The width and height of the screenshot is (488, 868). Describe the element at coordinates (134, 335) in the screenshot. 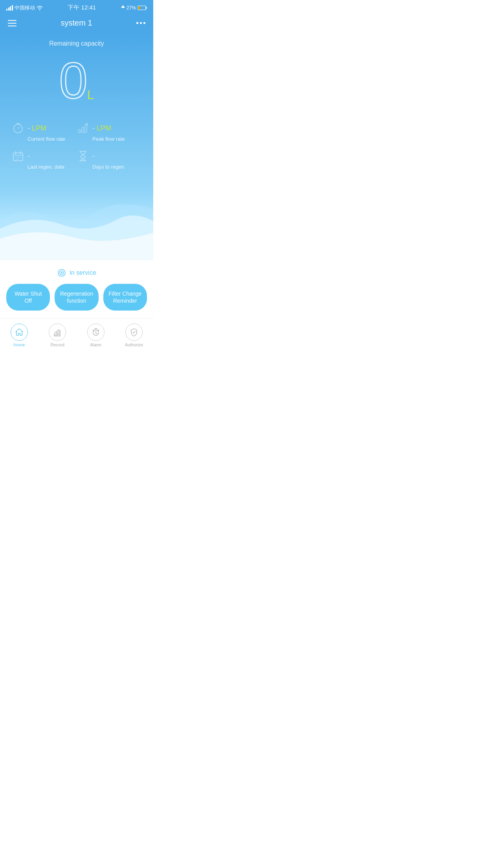

I see `tab-authorize: Authorize` at that location.